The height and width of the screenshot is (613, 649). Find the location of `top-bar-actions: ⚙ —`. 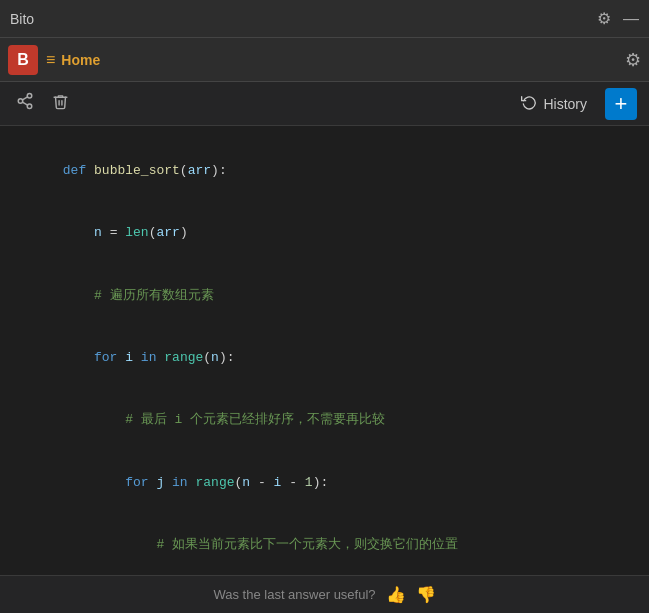

top-bar-actions: ⚙ — is located at coordinates (618, 18).